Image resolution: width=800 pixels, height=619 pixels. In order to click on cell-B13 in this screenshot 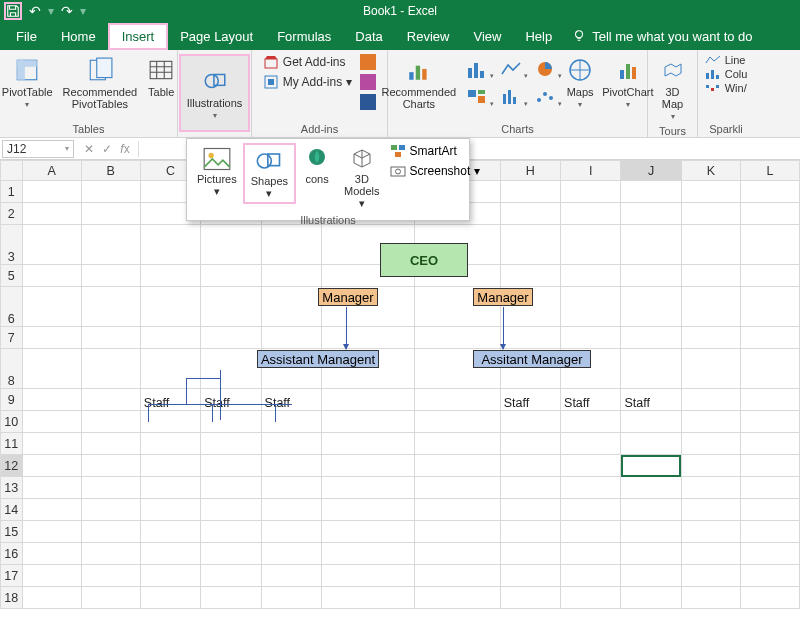, I will do `click(110, 488)`.